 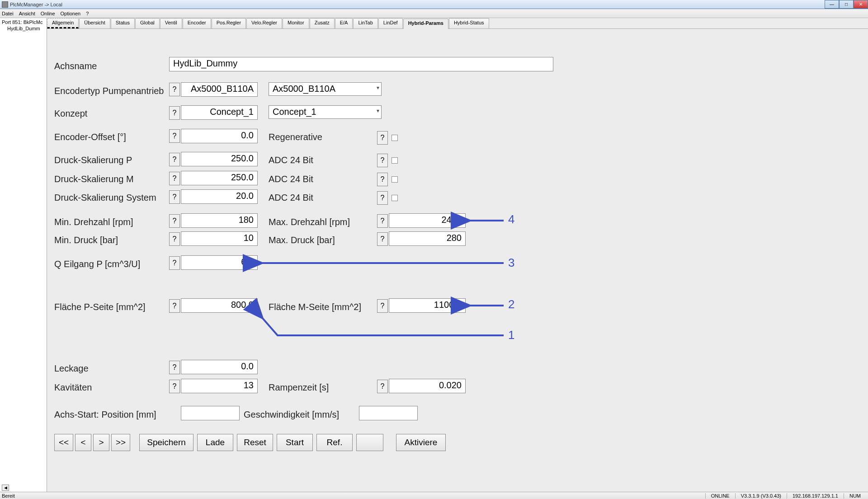 I want to click on adc-p-help: ?, so click(x=382, y=160).